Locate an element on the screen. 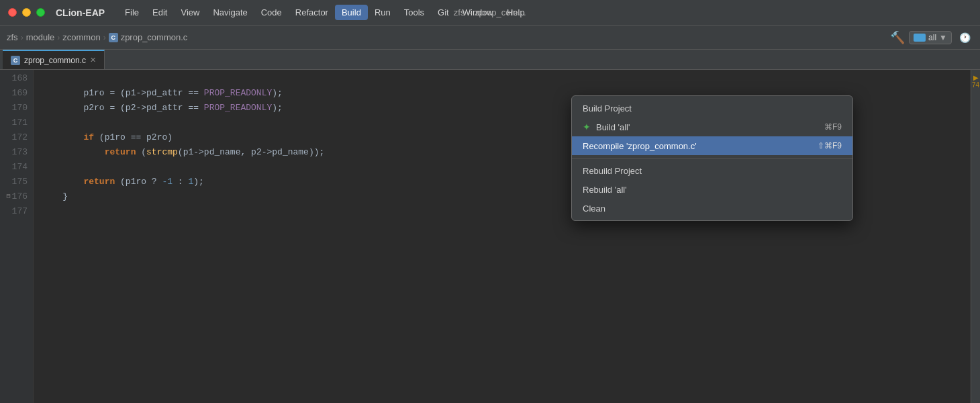  line-num-173: 173 is located at coordinates (16, 152).